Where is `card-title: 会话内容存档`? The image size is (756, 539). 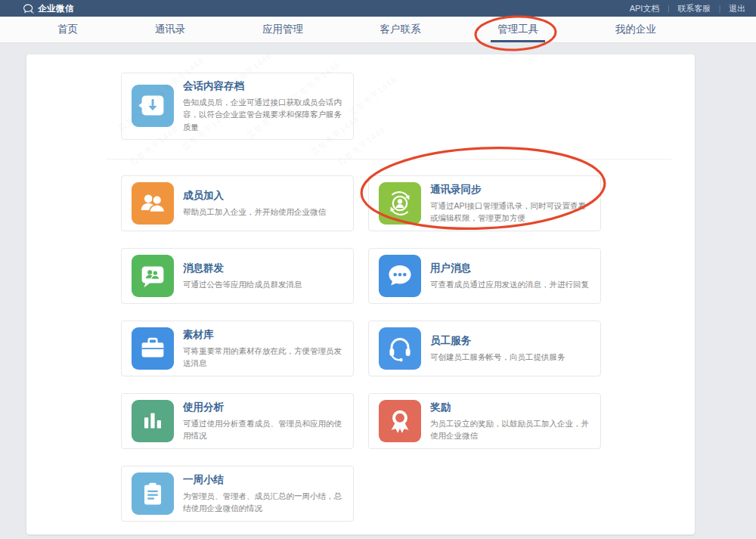 card-title: 会话内容存档 is located at coordinates (263, 86).